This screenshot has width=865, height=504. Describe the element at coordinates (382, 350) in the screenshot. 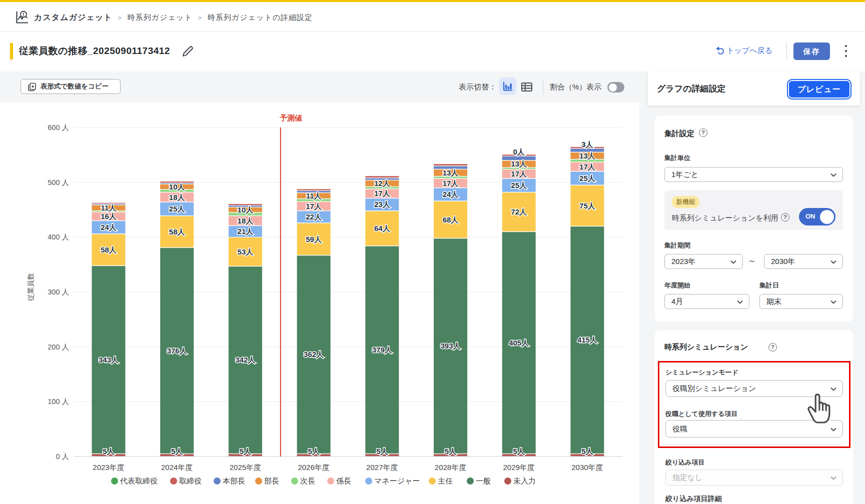

I see `svg-text: 379人` at that location.